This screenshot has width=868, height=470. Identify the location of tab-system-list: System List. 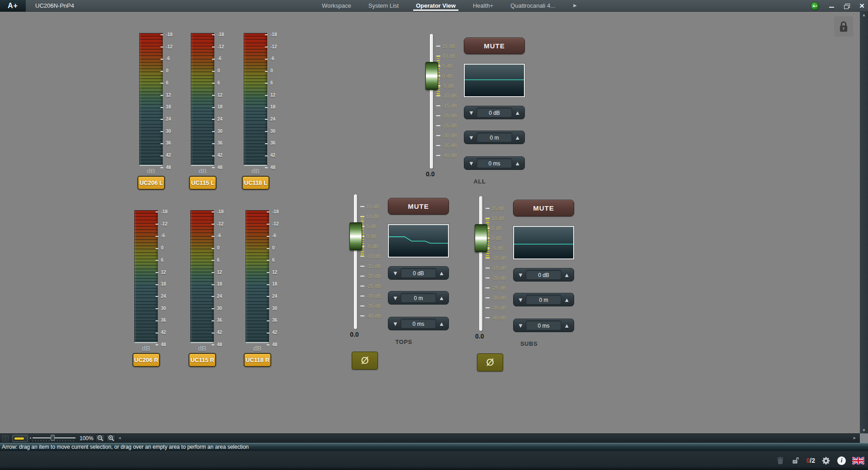
(383, 6).